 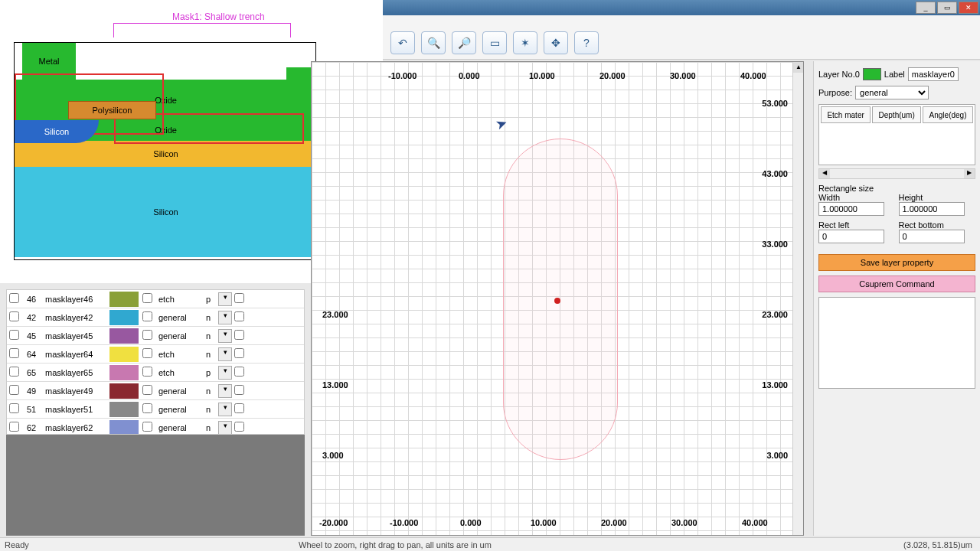 What do you see at coordinates (969, 8) in the screenshot?
I see `window-close-button: ✕` at bounding box center [969, 8].